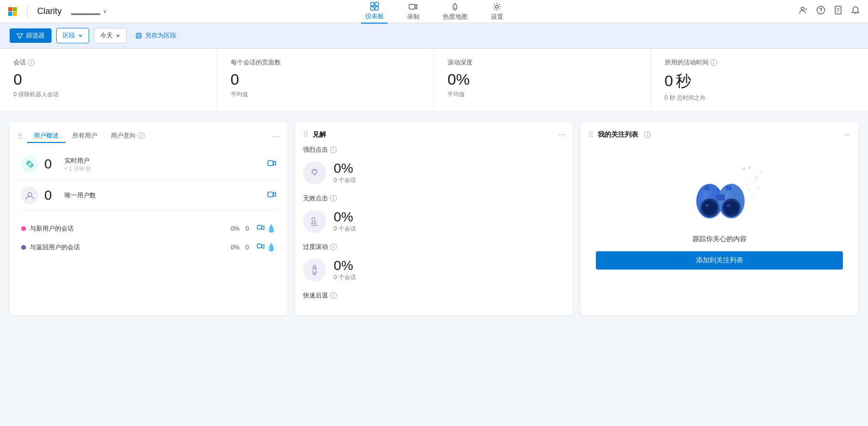 The image size is (868, 426). I want to click on excessive-scroll-pct: 0%, so click(345, 266).